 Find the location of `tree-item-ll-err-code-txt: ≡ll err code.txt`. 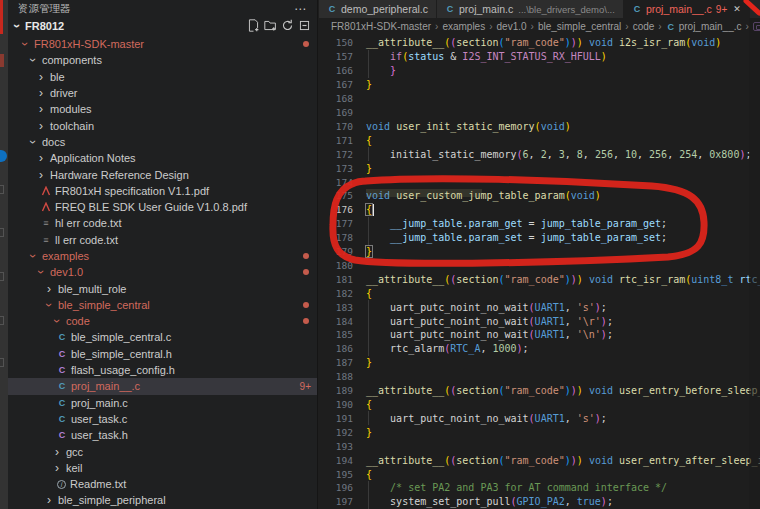

tree-item-ll-err-code-txt: ≡ll err code.txt is located at coordinates (162, 240).